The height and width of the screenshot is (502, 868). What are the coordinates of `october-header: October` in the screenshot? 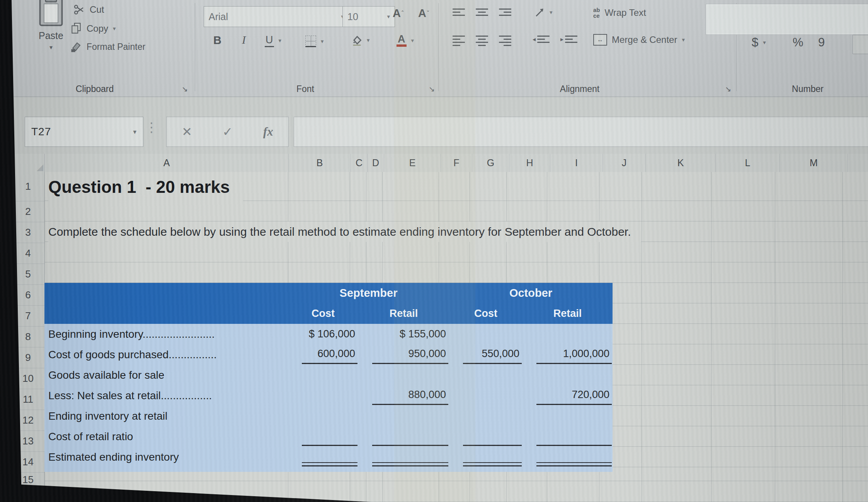 It's located at (531, 293).